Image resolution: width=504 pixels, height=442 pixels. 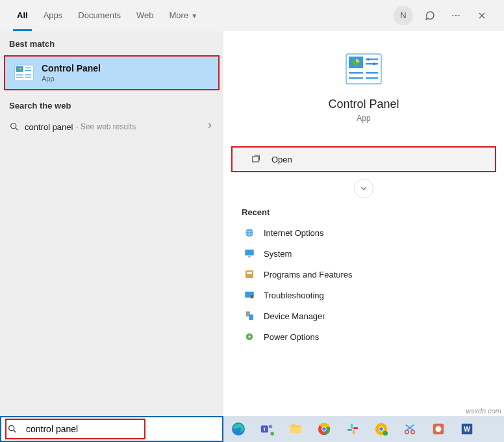 I want to click on search-web-label: Search the web, so click(x=112, y=104).